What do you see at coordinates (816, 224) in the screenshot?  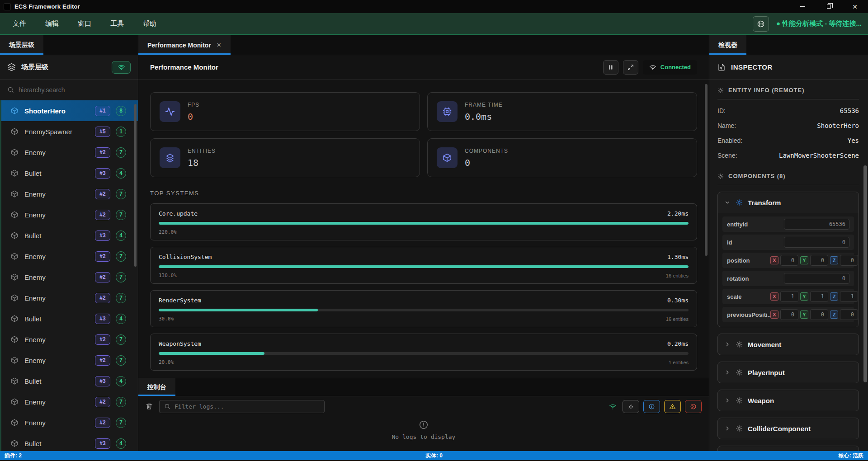 I see `entityid-input: 65536` at bounding box center [816, 224].